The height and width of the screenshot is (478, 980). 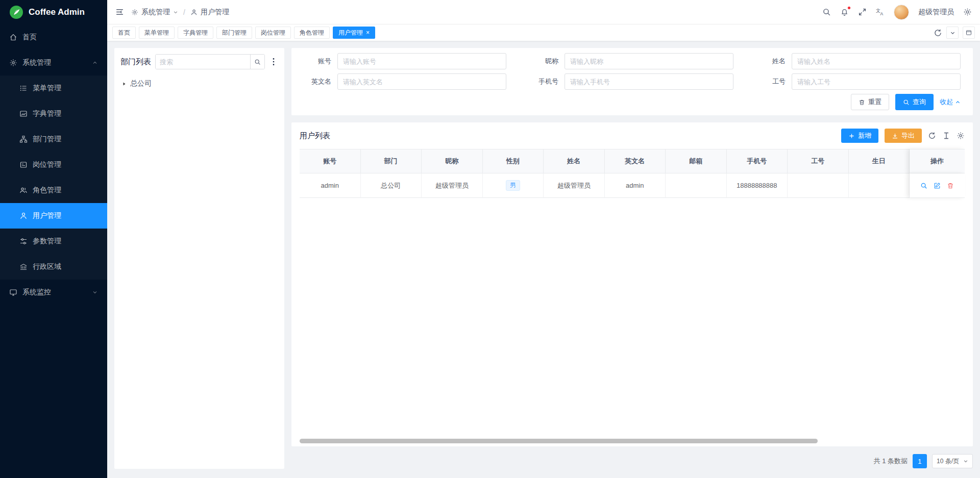 I want to click on field-label: 账号, so click(x=315, y=61).